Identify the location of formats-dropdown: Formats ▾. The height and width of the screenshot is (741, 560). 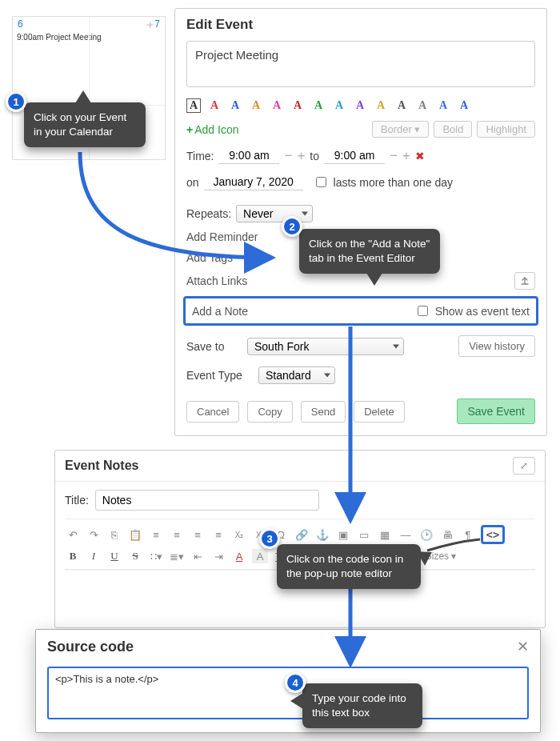
(315, 556).